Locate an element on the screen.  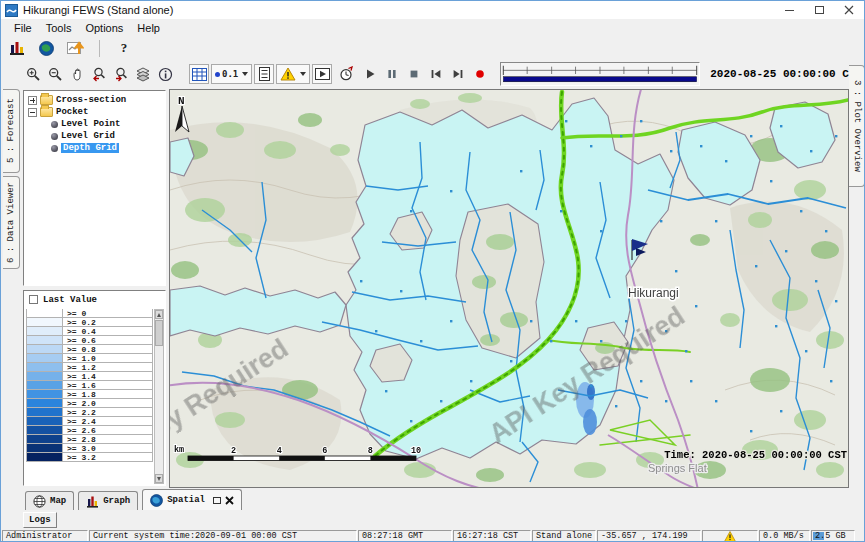
town-label: Hikurangi is located at coordinates (654, 293).